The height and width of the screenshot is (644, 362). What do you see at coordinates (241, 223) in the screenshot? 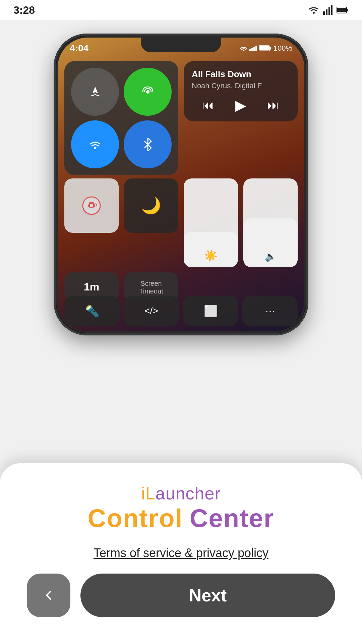
I see `sliders-block: ☀️ 🔈` at bounding box center [241, 223].